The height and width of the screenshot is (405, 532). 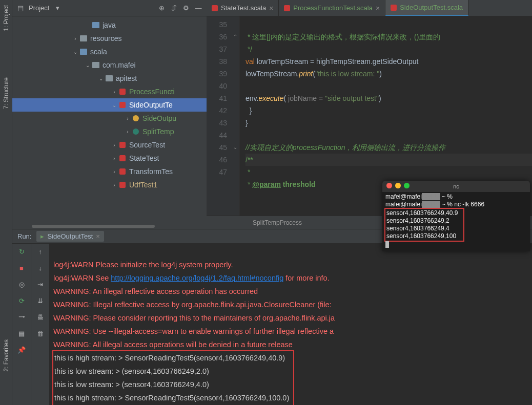 I want to click on tree-item-udftest1: ›UdfTest1, so click(x=110, y=185).